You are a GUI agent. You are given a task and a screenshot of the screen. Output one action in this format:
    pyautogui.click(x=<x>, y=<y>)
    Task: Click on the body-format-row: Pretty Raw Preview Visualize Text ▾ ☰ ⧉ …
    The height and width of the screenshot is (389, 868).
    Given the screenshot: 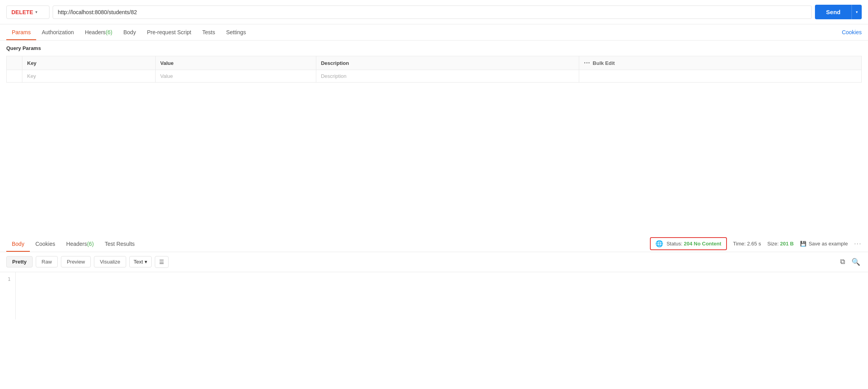 What is the action you would take?
    pyautogui.click(x=434, y=262)
    